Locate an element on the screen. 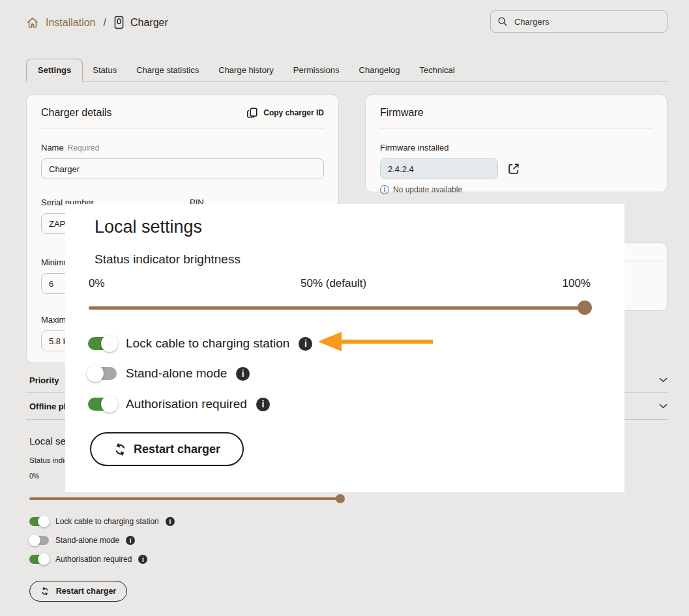  charger-details-title: Charger details is located at coordinates (77, 113).